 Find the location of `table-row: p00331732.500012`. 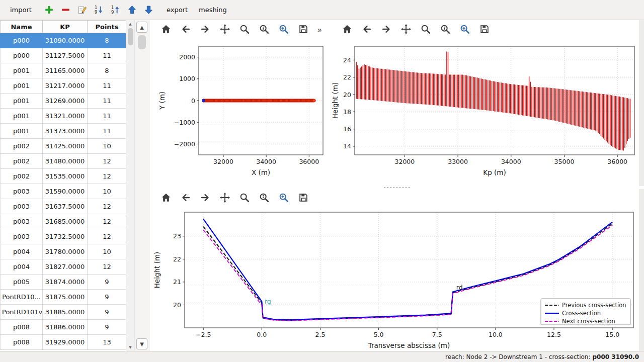

table-row: p00331732.500012 is located at coordinates (63, 237).